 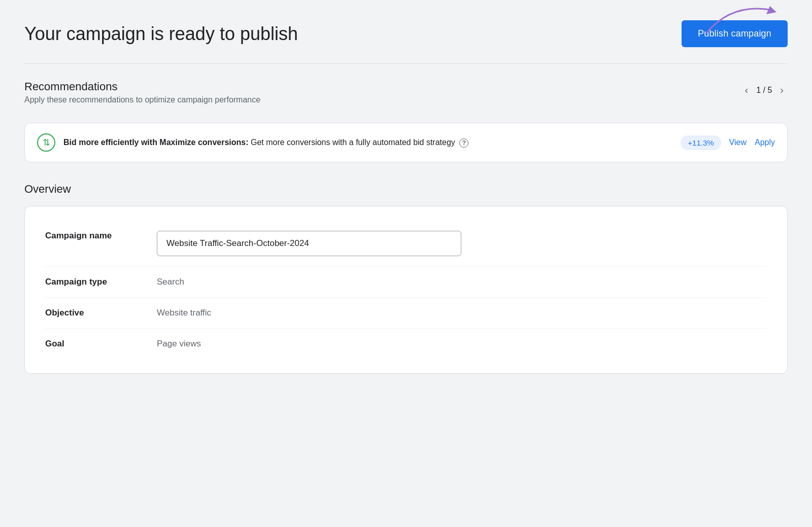 What do you see at coordinates (738, 143) in the screenshot?
I see `view-button: View` at bounding box center [738, 143].